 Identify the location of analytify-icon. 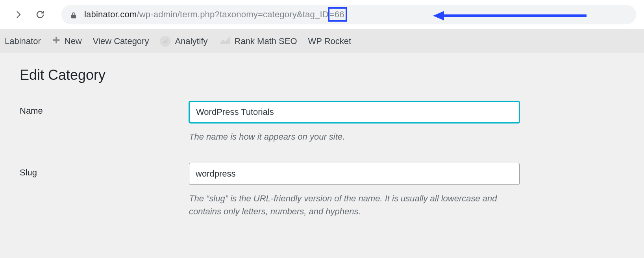
(165, 41).